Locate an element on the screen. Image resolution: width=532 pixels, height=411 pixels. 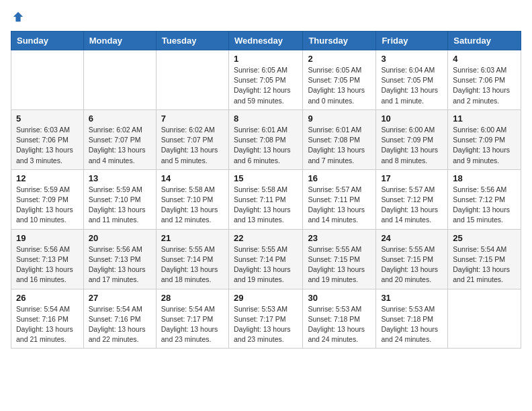
calendar-cell: 14Sunrise: 5:58 AM Sunset: 7:10 PM Dayli… is located at coordinates (192, 199).